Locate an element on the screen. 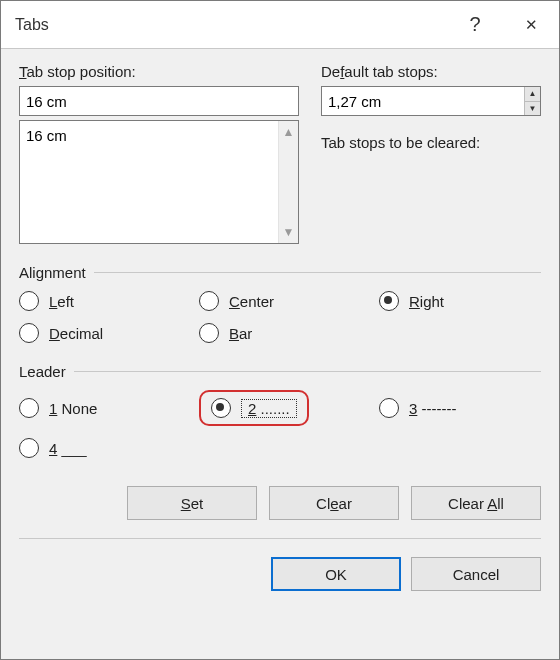 This screenshot has width=560, height=660. ok-button: OK is located at coordinates (336, 574).